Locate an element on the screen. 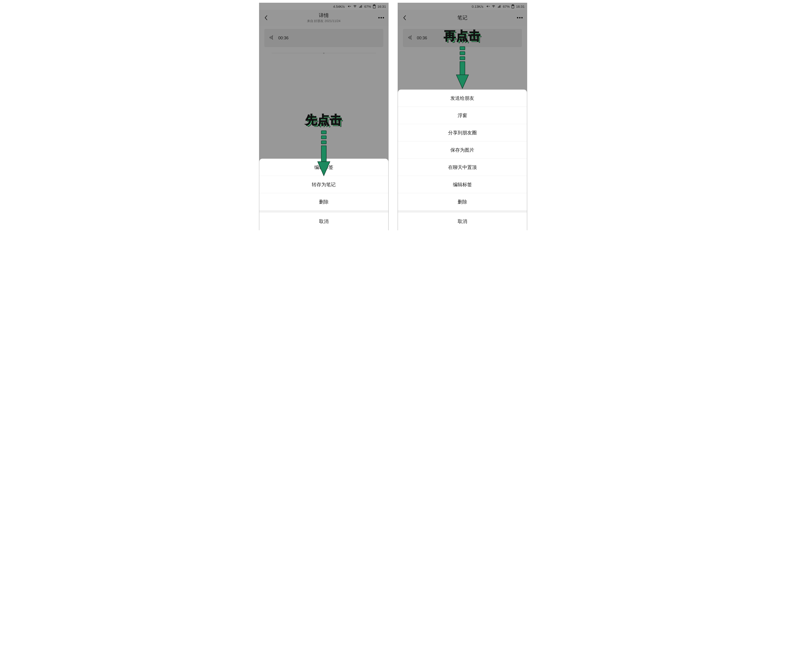 The height and width of the screenshot is (672, 786). annotation-text: 先点击 is located at coordinates (324, 120).